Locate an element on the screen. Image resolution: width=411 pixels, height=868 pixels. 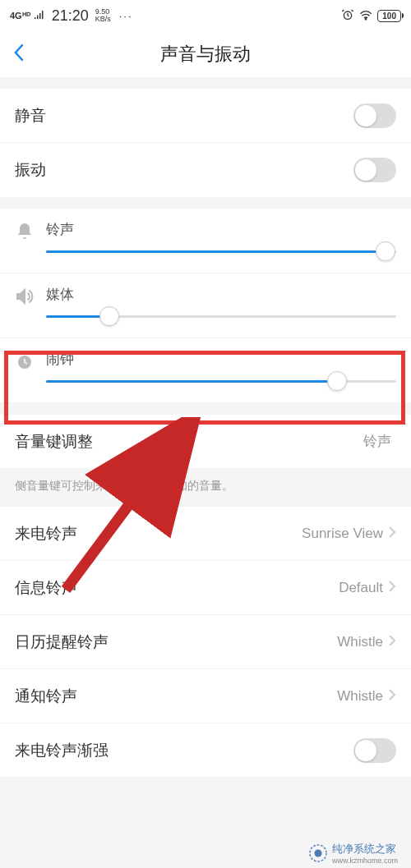
ring-slider is located at coordinates (221, 251).